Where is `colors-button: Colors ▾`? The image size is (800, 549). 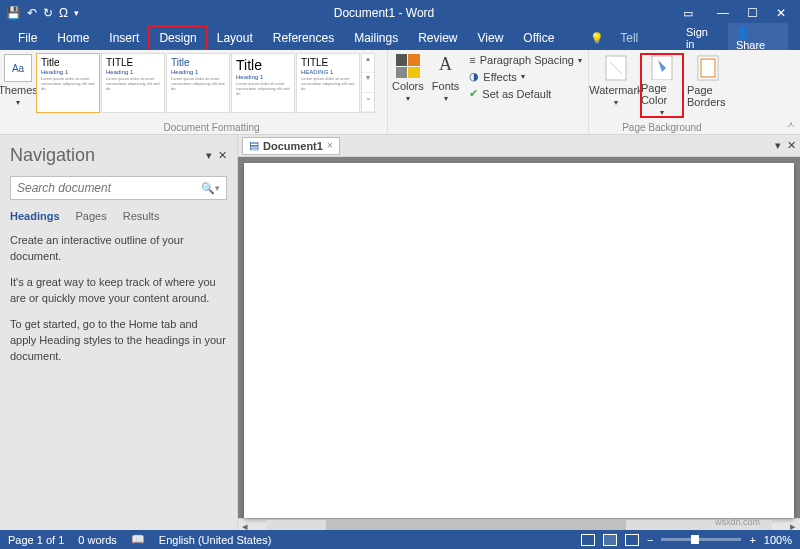 colors-button: Colors ▾ is located at coordinates (408, 86).